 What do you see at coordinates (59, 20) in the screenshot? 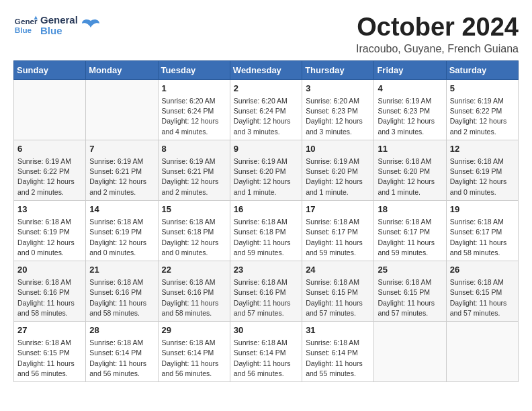
I see `logo-general-text: General` at bounding box center [59, 20].